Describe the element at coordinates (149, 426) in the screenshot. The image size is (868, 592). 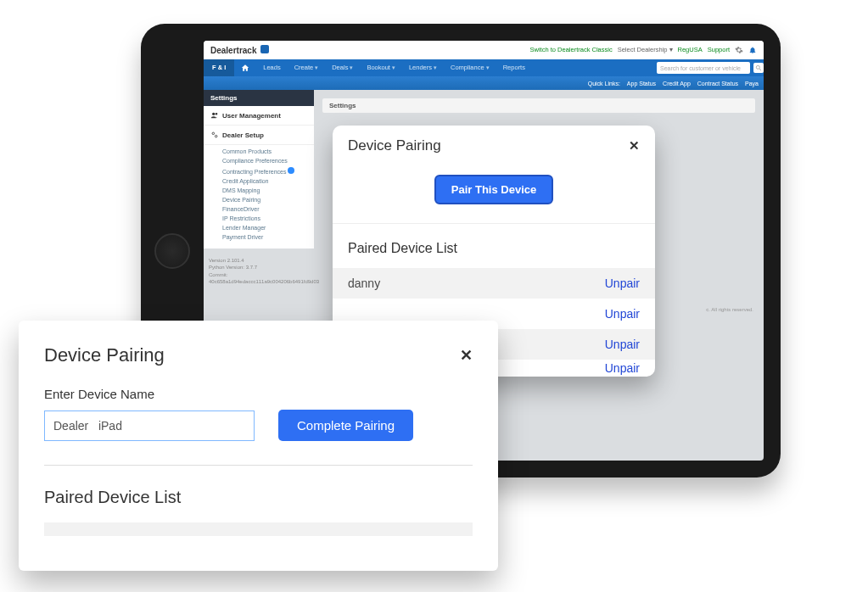
I see `device-name-input` at that location.